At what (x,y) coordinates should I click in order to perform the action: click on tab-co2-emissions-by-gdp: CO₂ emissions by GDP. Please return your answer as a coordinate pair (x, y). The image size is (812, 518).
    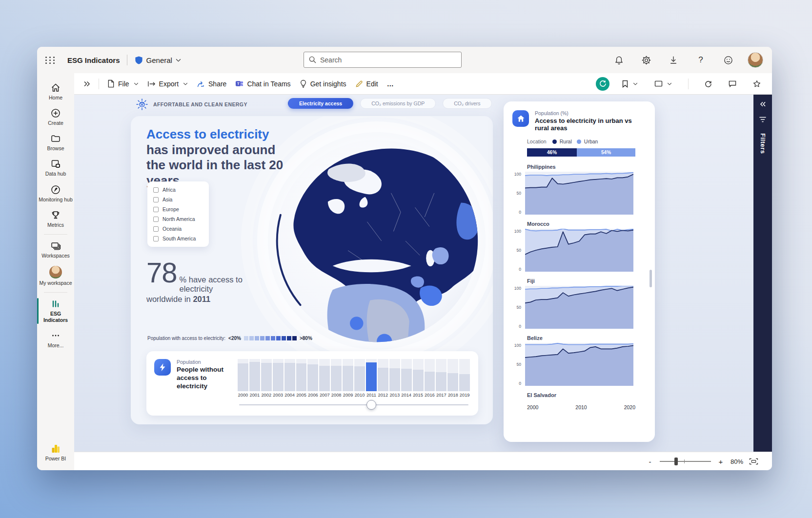
    Looking at the image, I should click on (398, 103).